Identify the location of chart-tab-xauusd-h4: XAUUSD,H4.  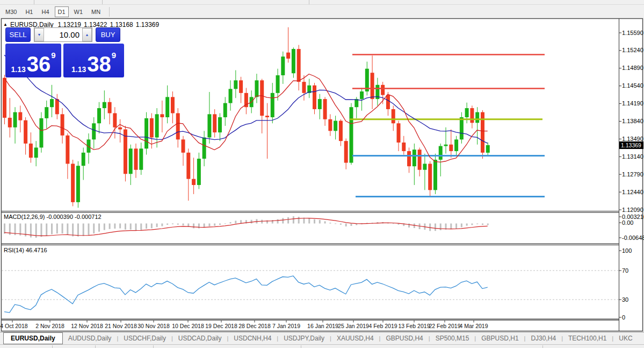
(356, 338).